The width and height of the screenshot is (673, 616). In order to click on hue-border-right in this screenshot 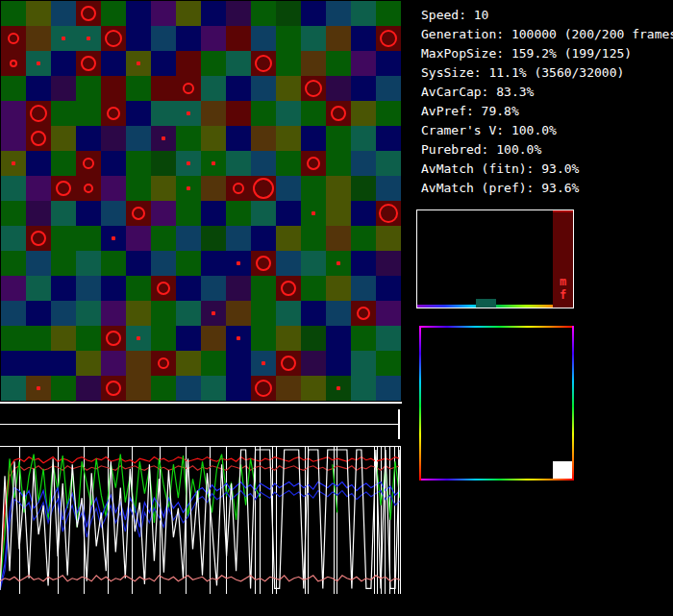, I will do `click(573, 404)`.